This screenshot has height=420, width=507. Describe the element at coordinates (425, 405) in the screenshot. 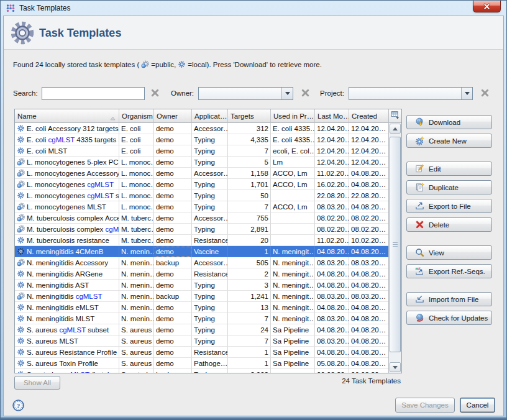

I see `save-changes-button: Save Changes` at that location.